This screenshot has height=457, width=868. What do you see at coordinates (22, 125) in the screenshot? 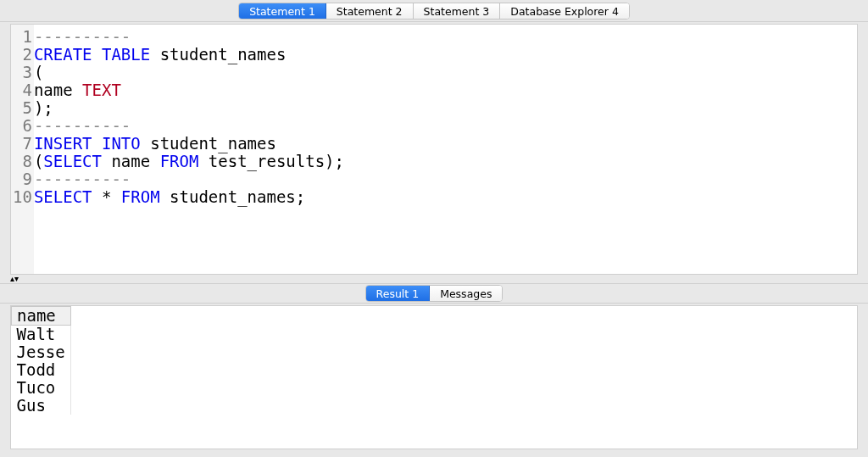
I see `line-number: 6` at bounding box center [22, 125].